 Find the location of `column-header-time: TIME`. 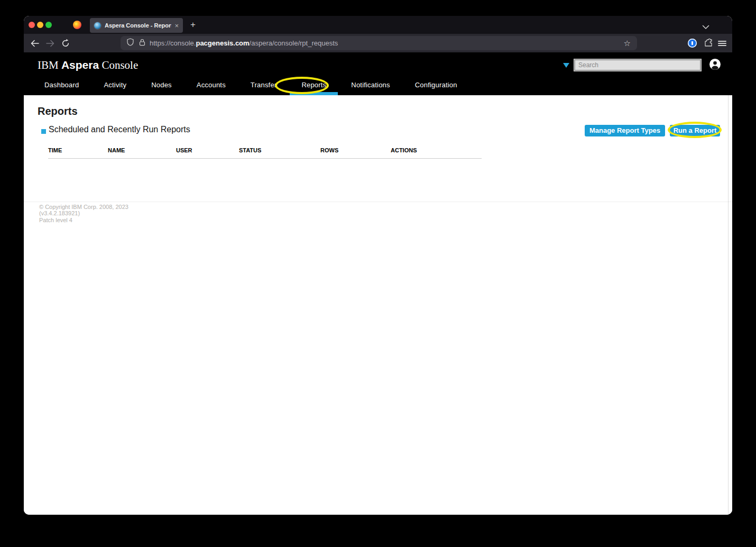

column-header-time: TIME is located at coordinates (78, 150).